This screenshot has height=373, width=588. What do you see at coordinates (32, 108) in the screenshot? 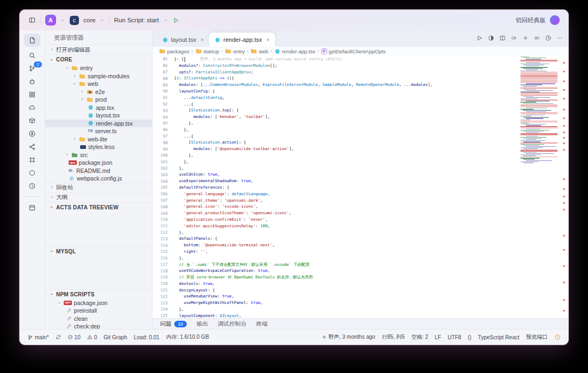
I see `activity-item-cloud` at bounding box center [32, 108].